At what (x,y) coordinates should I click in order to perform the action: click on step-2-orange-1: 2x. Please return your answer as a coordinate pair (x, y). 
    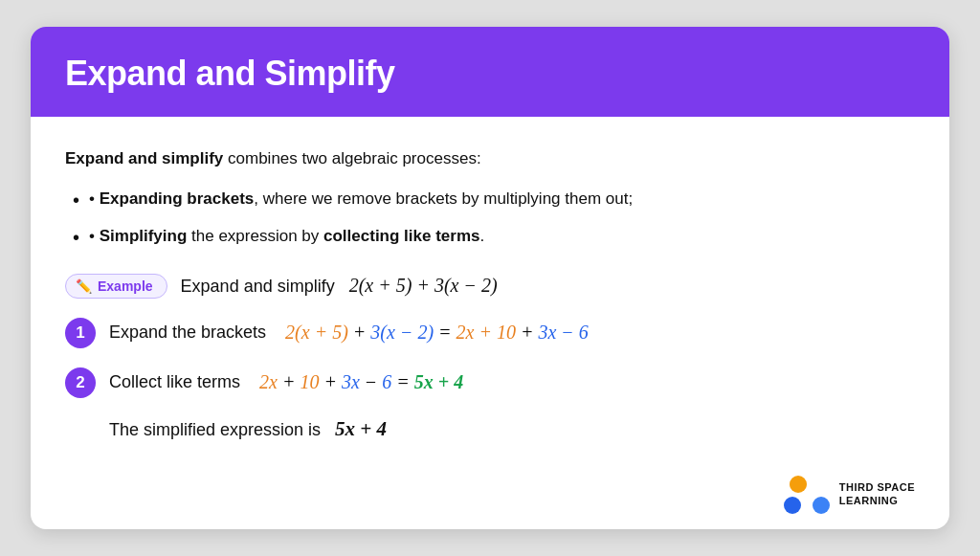
    Looking at the image, I should click on (268, 382).